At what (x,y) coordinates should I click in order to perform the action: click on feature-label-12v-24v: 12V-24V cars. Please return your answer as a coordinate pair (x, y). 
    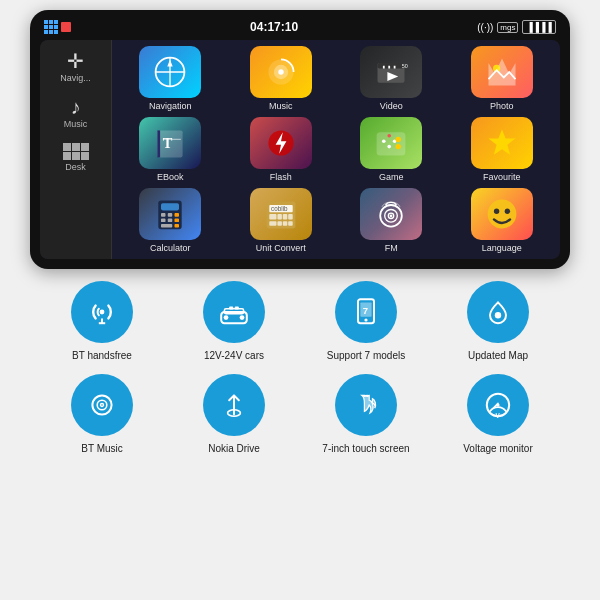
    Looking at the image, I should click on (234, 356).